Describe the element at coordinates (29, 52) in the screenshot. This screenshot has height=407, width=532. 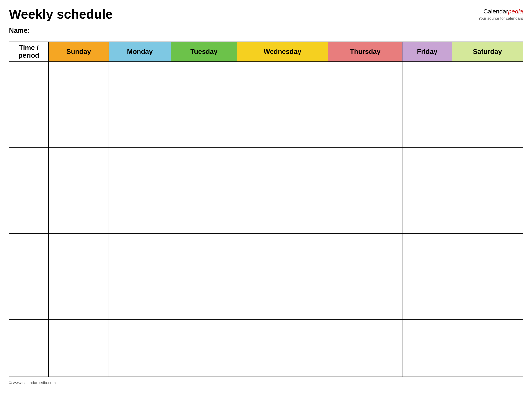
I see `time-period-header: Time / period` at that location.